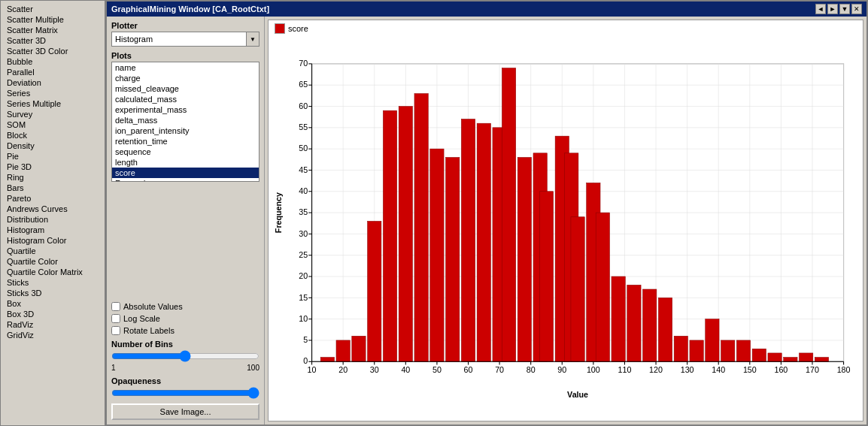 The height and width of the screenshot is (426, 868). Describe the element at coordinates (53, 9) in the screenshot. I see `sidebar-item-scatter: Scatter` at that location.